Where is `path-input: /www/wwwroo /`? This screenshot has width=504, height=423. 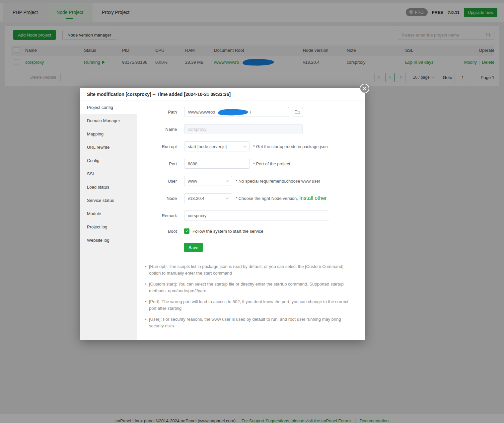 path-input: /www/wwwroo / is located at coordinates (237, 112).